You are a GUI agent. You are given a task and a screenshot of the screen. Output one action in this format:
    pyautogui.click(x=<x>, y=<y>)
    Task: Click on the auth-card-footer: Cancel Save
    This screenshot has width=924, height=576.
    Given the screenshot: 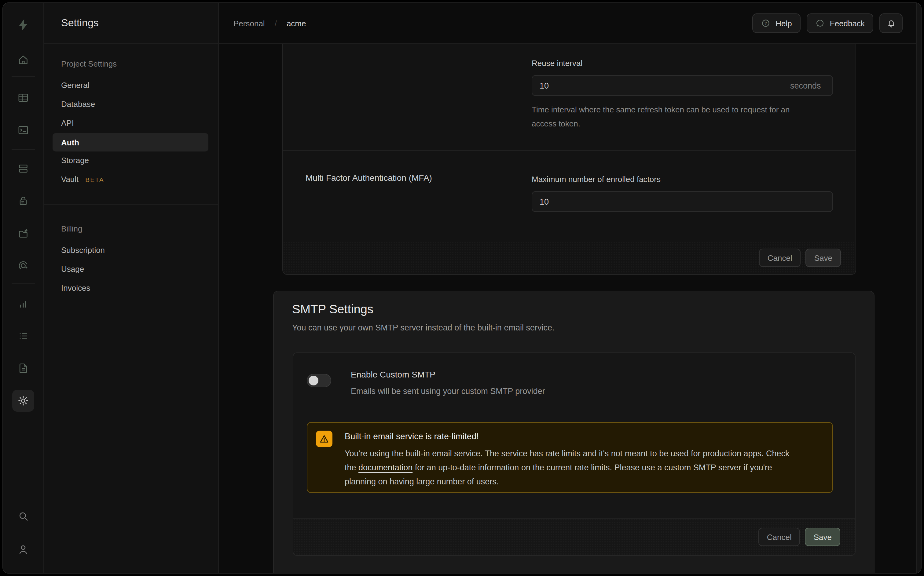 What is the action you would take?
    pyautogui.click(x=569, y=258)
    